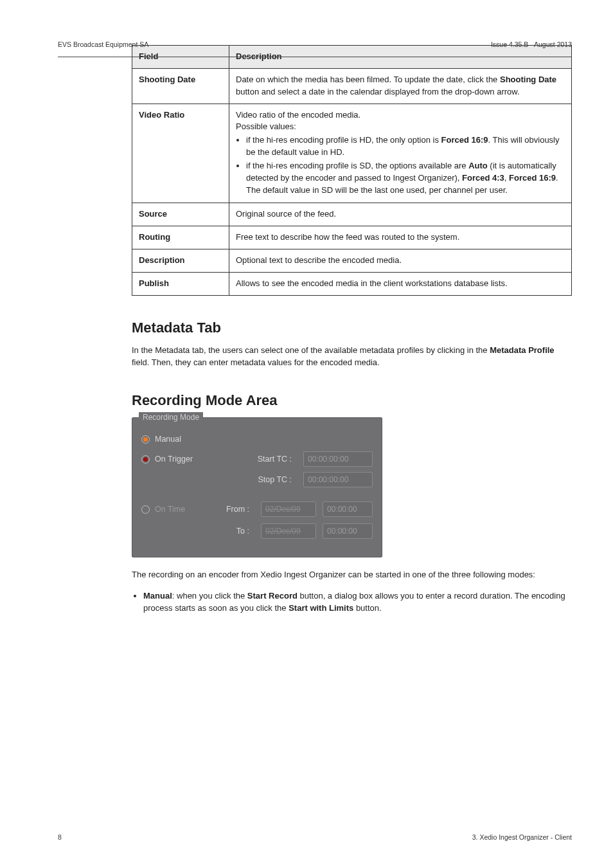 The image size is (613, 868). Describe the element at coordinates (522, 837) in the screenshot. I see `footer-section-title: 3. Xedio Ingest Organizer - Client` at that location.